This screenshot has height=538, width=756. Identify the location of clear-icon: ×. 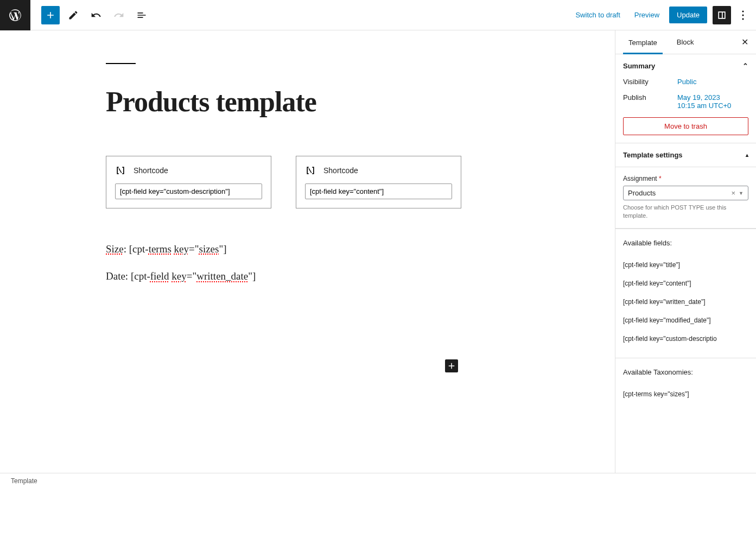
(733, 193).